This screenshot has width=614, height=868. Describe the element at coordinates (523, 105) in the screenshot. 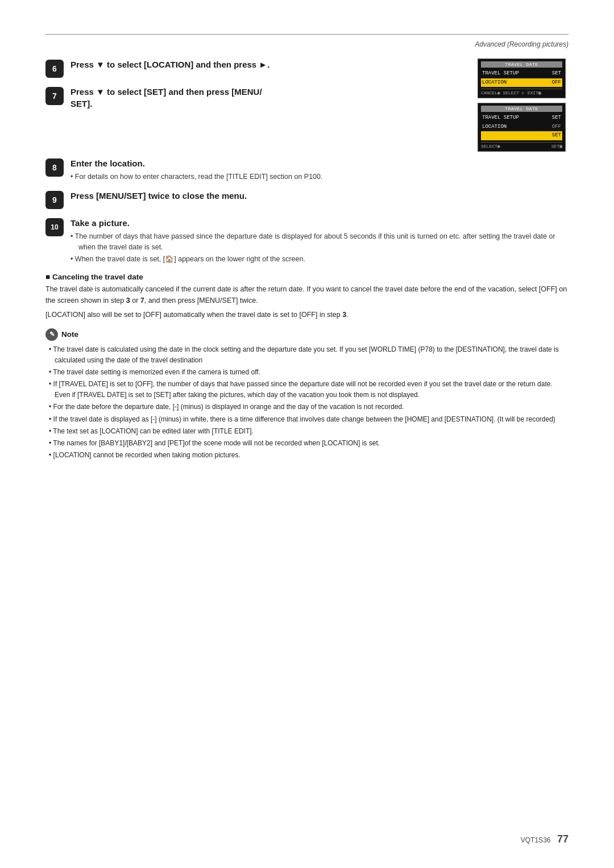

I see `steps-67-screenshots: TRAVEL DATE TRAVEL SETUPSET LOCATIONOFF …` at that location.